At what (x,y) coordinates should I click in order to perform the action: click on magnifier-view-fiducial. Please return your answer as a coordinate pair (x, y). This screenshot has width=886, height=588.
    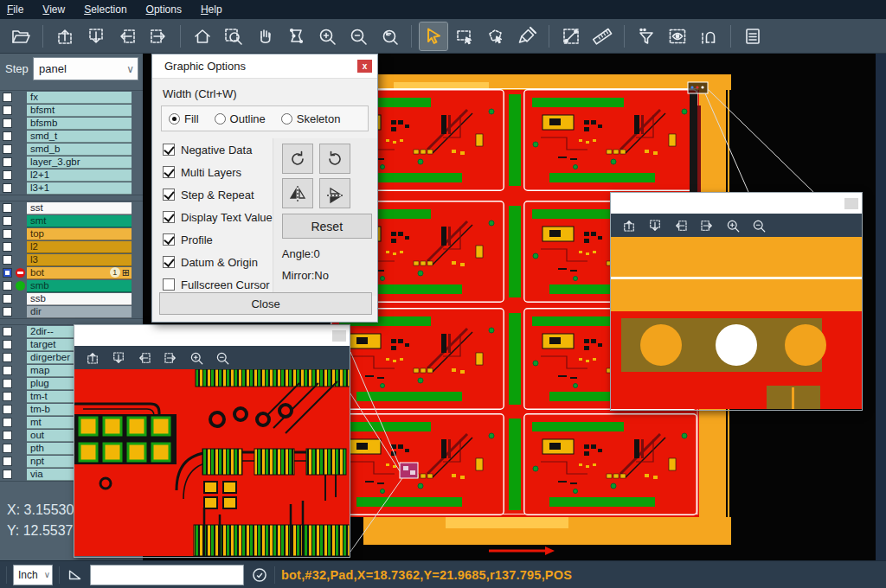
    Looking at the image, I should click on (736, 323).